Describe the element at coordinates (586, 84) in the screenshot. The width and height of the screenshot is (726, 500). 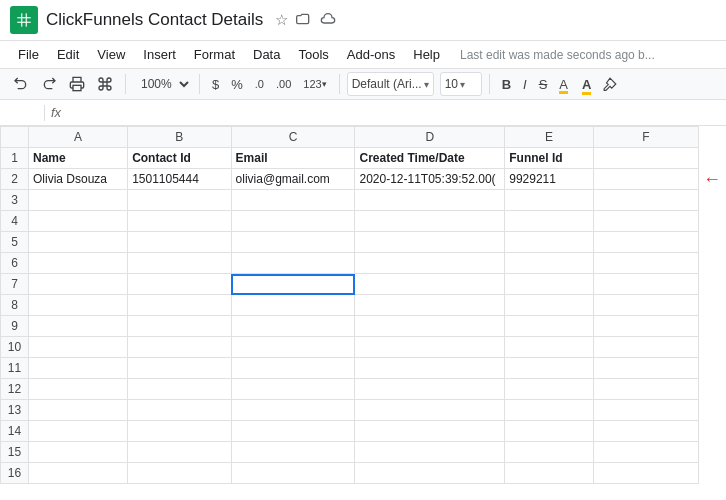
I see `text-color-button: A` at that location.